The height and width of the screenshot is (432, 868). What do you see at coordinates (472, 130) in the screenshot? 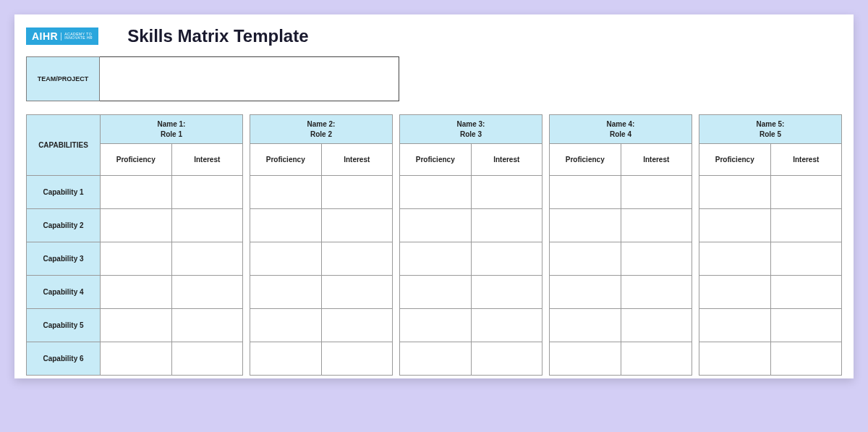
I see `person-3-header: Name 3:Role 3` at bounding box center [472, 130].